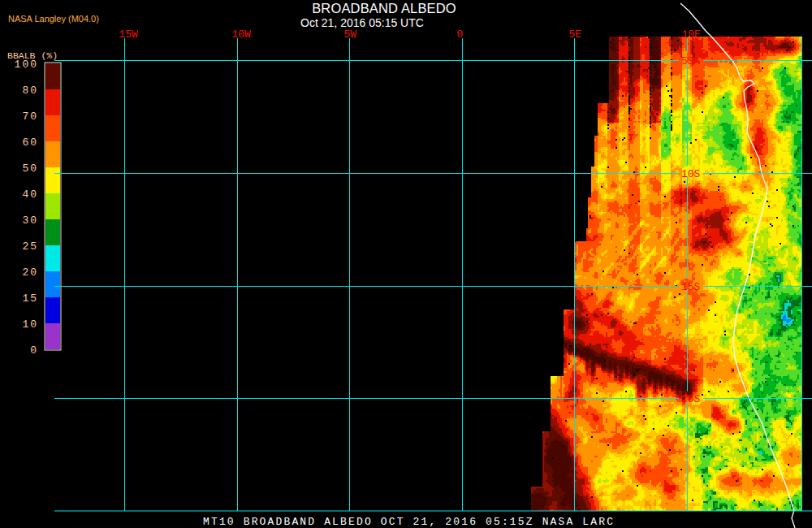 Image resolution: width=812 pixels, height=528 pixels. I want to click on svg-text: NASA Langley (M04.0), so click(54, 19).